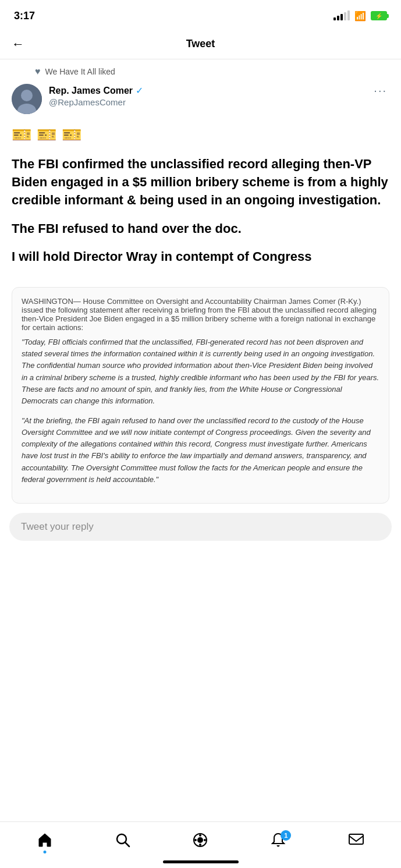  Describe the element at coordinates (200, 842) in the screenshot. I see `nav-spaces` at that location.